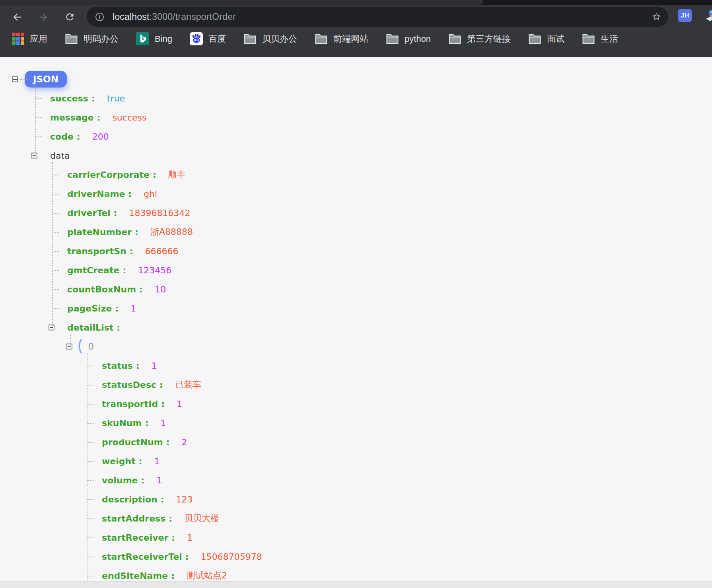 This screenshot has width=712, height=588. I want to click on forward-button, so click(43, 17).